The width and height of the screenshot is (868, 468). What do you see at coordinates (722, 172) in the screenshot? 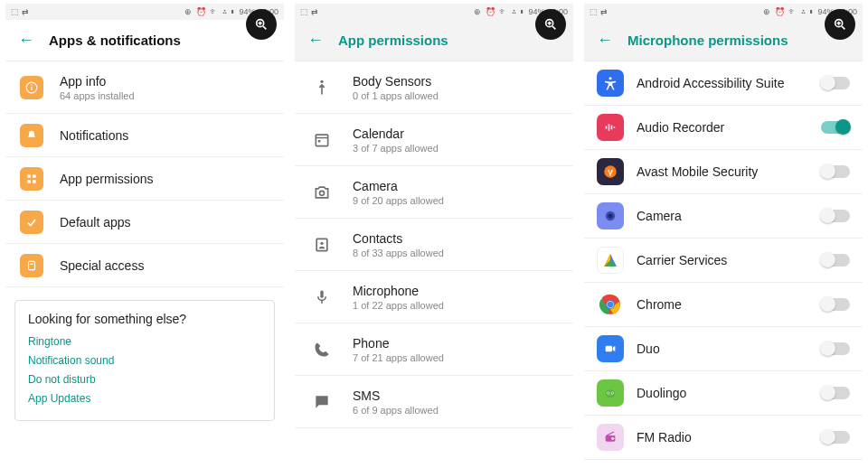
I see `label: Avast Mobile Security` at bounding box center [722, 172].